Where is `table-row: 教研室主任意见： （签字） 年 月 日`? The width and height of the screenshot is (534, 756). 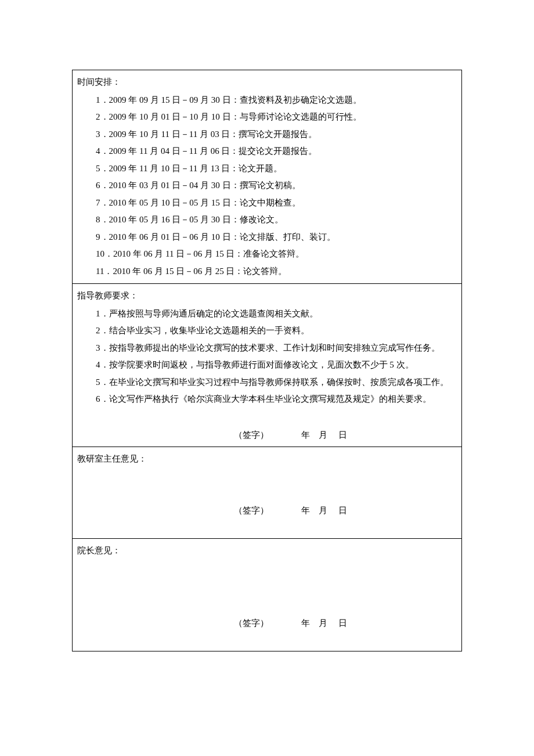 table-row: 教研室主任意见： （签字） 年 月 日 is located at coordinates (267, 493).